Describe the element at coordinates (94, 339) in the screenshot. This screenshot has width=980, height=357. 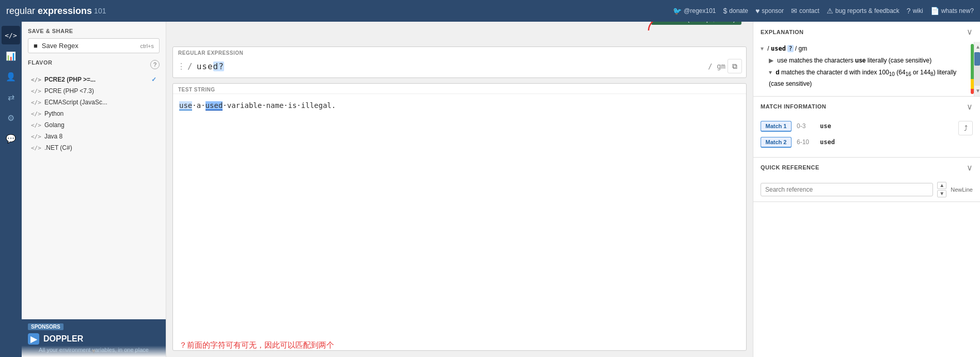
I see `sponsor-logo: ▶ DOPPLER` at that location.